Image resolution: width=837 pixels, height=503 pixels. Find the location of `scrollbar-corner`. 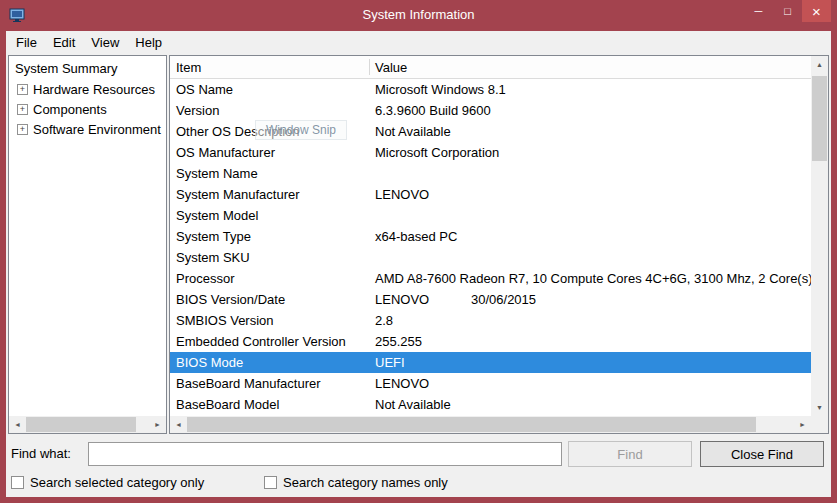

scrollbar-corner is located at coordinates (820, 424).